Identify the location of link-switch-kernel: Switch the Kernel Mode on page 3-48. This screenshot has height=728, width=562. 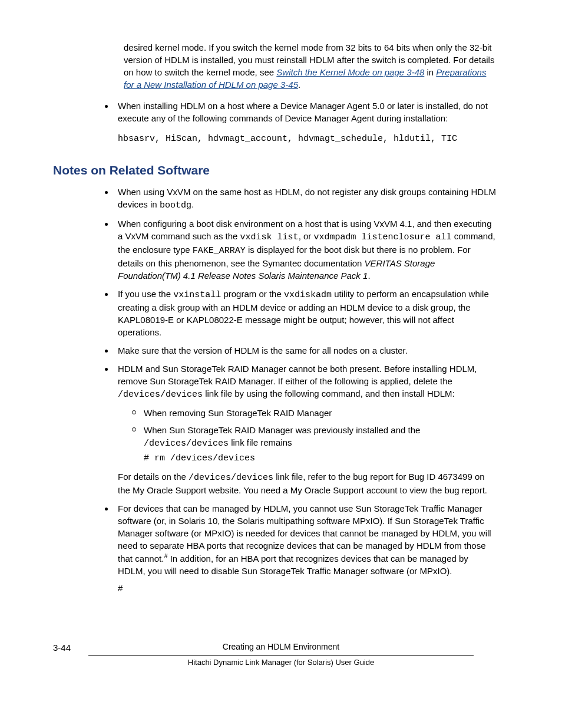
(350, 72).